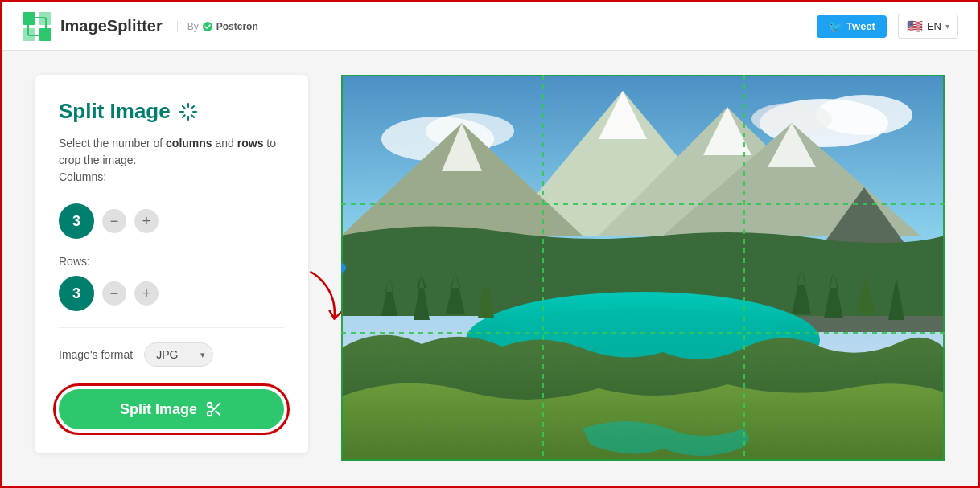  What do you see at coordinates (179, 355) in the screenshot?
I see `format-select-wrapper: JPG PNG WEBP` at bounding box center [179, 355].